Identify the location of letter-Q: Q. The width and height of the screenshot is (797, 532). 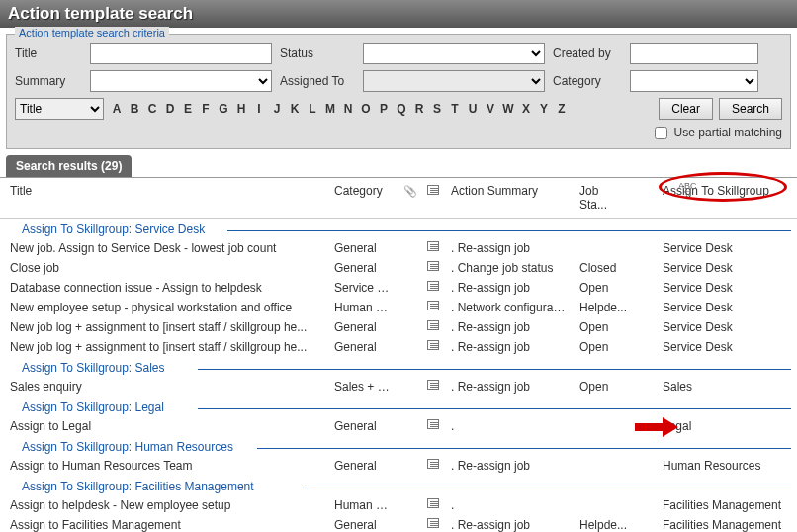
(401, 109).